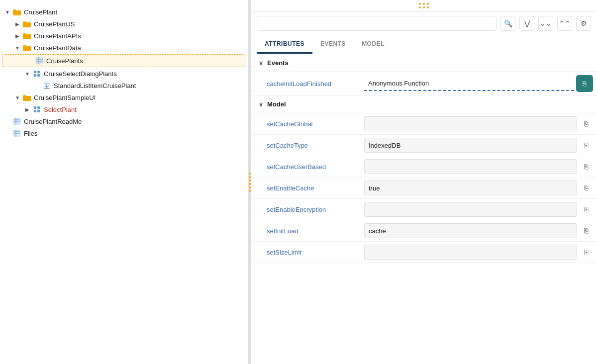 The image size is (597, 364). I want to click on section-chevron-model: ∨, so click(261, 104).